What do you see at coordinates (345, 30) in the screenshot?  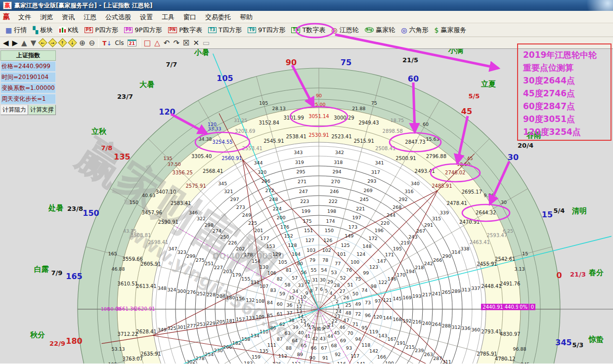 I see `toolbar-button-江恩轮: ◎江恩轮` at bounding box center [345, 30].